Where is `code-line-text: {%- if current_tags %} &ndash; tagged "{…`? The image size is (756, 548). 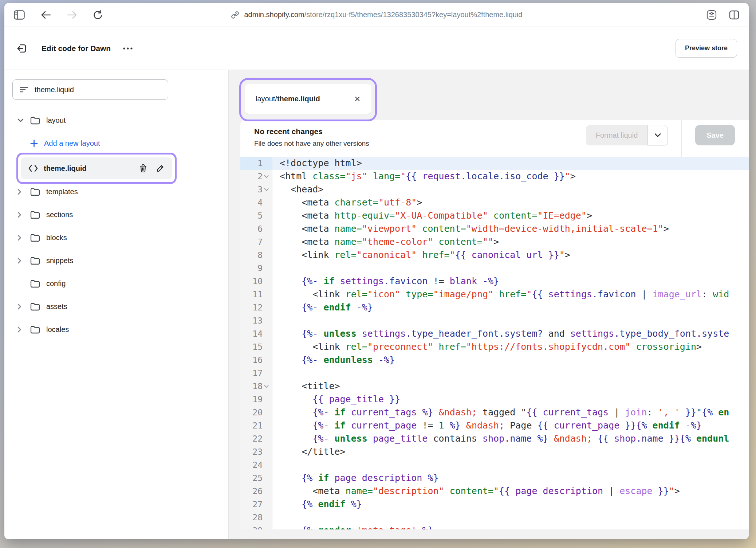
code-line-text: {%- if current_tags %} &ndash; tagged "{… is located at coordinates (511, 412).